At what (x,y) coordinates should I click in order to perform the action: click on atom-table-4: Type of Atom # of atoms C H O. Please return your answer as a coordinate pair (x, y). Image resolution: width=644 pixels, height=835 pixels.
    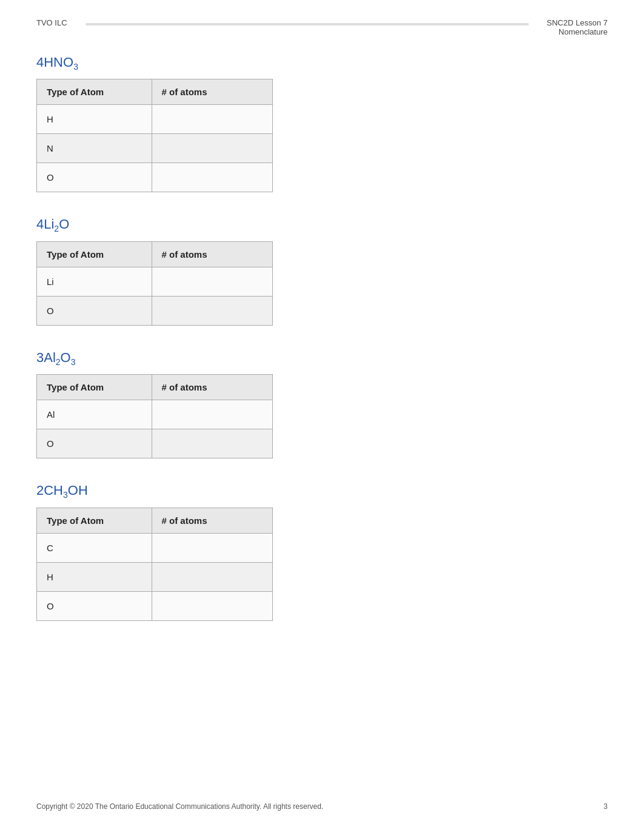
    Looking at the image, I should click on (155, 564).